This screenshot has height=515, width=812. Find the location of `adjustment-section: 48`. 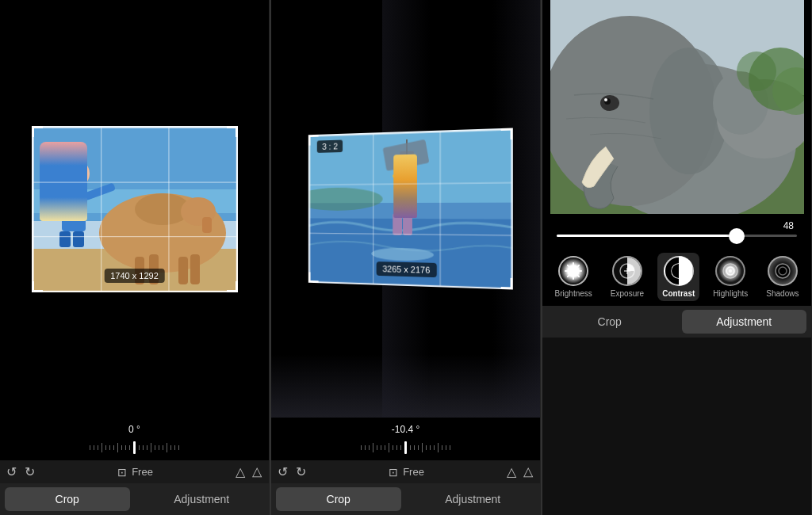

adjustment-section: 48 is located at coordinates (677, 231).